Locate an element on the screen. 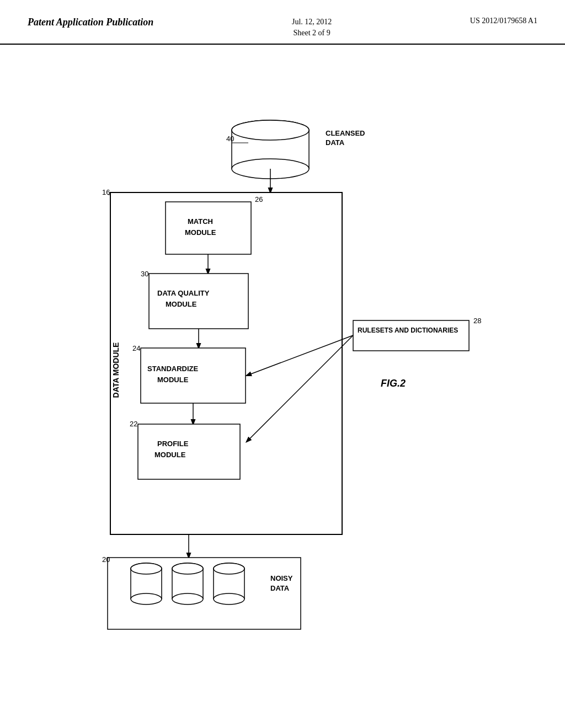 The width and height of the screenshot is (565, 728). publication-number: US 2012/0179658 A1 is located at coordinates (504, 21).